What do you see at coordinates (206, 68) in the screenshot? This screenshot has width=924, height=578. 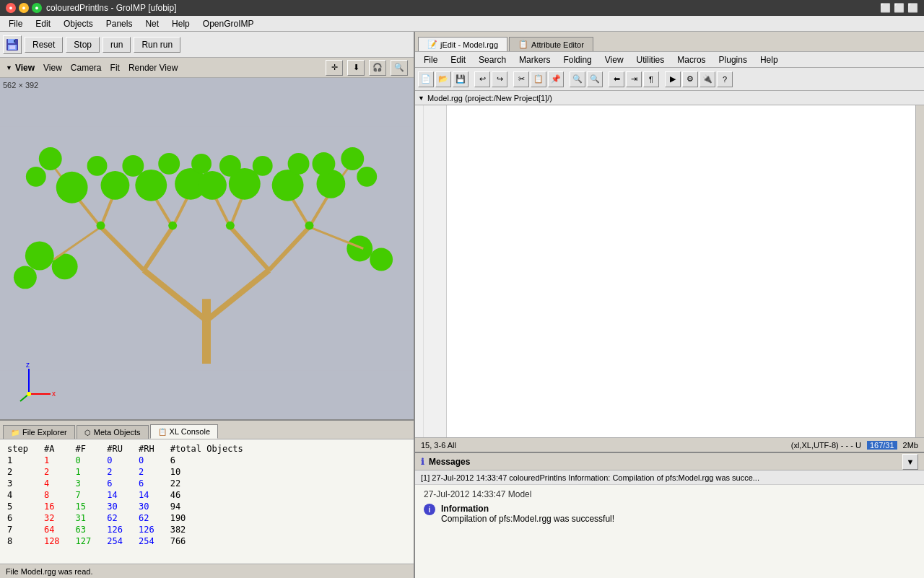 I see `view-header: ▼ View View Camera Fit Render View ✛ ⬇ 🎧…` at bounding box center [206, 68].